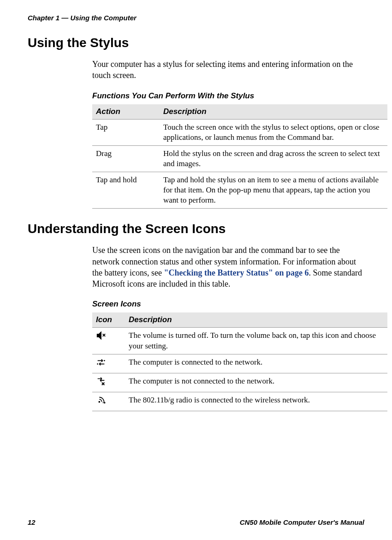  I want to click on stylus-table-caption: Functions You Can Perform With the Stylu…, so click(228, 96).